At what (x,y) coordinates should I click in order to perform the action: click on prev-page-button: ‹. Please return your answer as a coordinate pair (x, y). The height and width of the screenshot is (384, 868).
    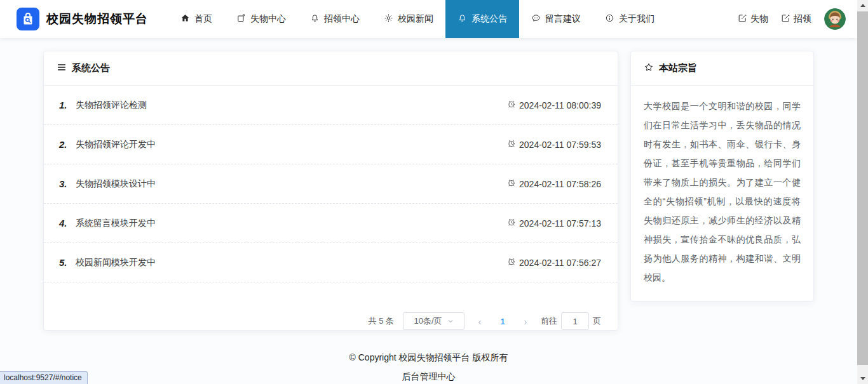
    Looking at the image, I should click on (480, 321).